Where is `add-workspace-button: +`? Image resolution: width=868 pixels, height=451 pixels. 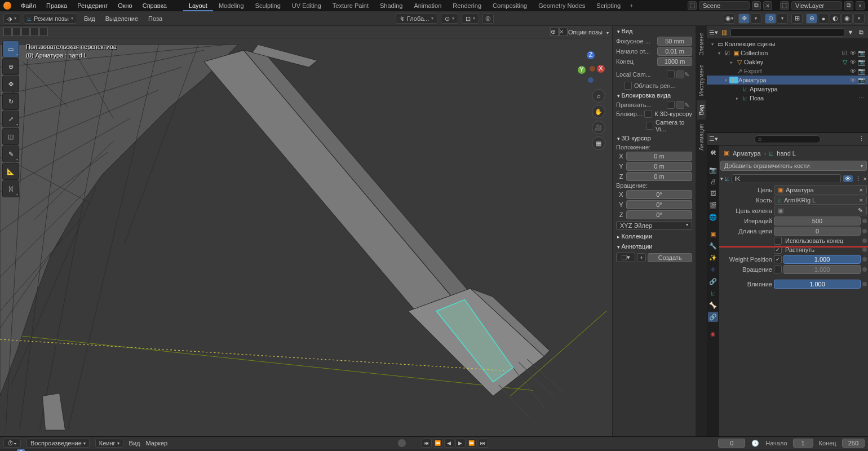
add-workspace-button: + is located at coordinates (631, 6).